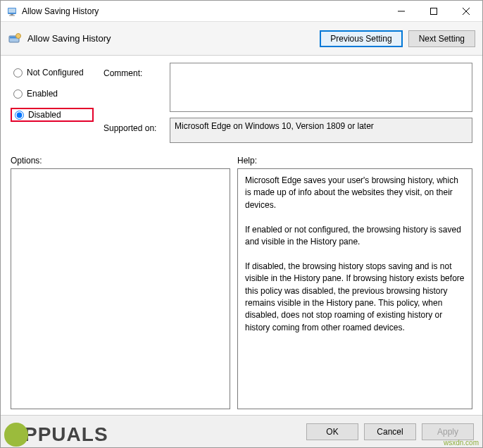 This screenshot has height=448, width=483. Describe the element at coordinates (52, 73) in the screenshot. I see `radio-not-configured: Not Configured` at that location.